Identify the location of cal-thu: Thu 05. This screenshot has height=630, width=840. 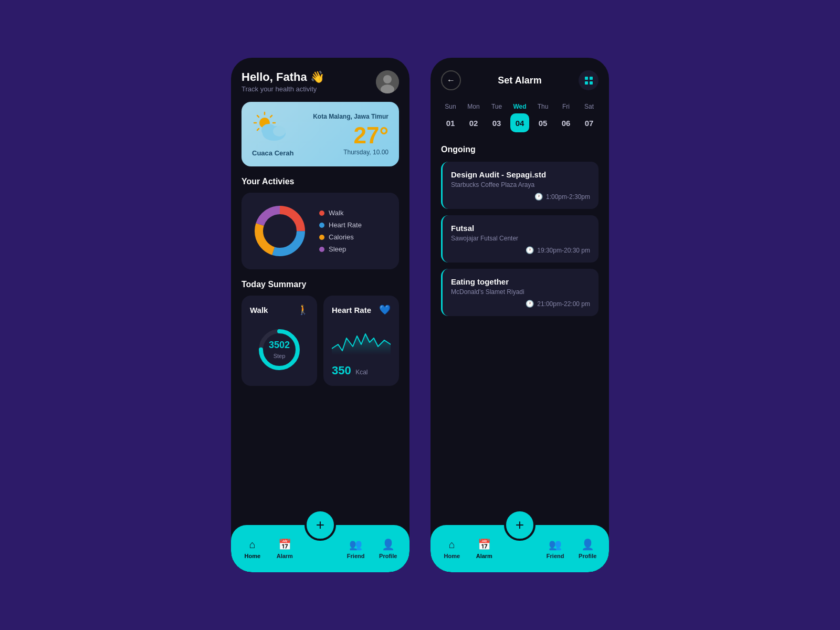
(543, 118).